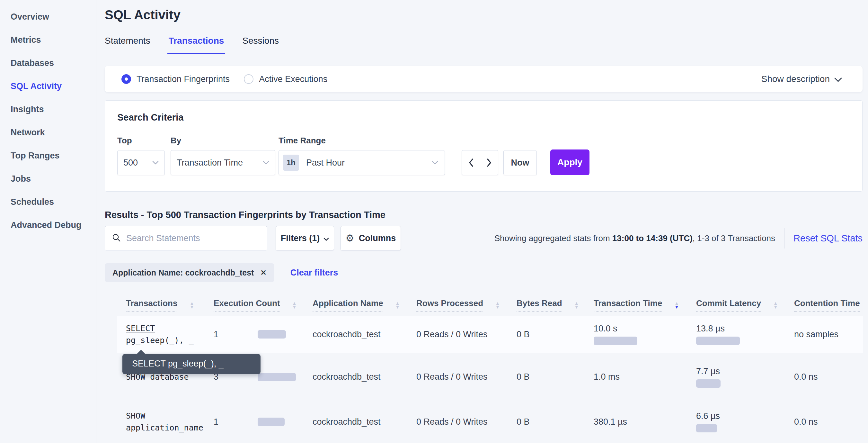 Image resolution: width=868 pixels, height=443 pixels. Describe the element at coordinates (827, 305) in the screenshot. I see `column-header-label: Contention Time` at that location.